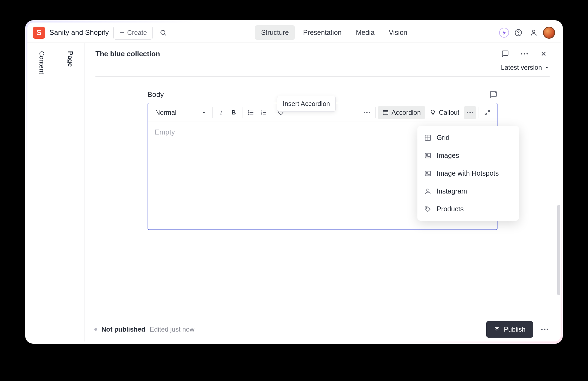 This screenshot has width=588, height=381. Describe the element at coordinates (487, 113) in the screenshot. I see `fullscreen-button` at that location.